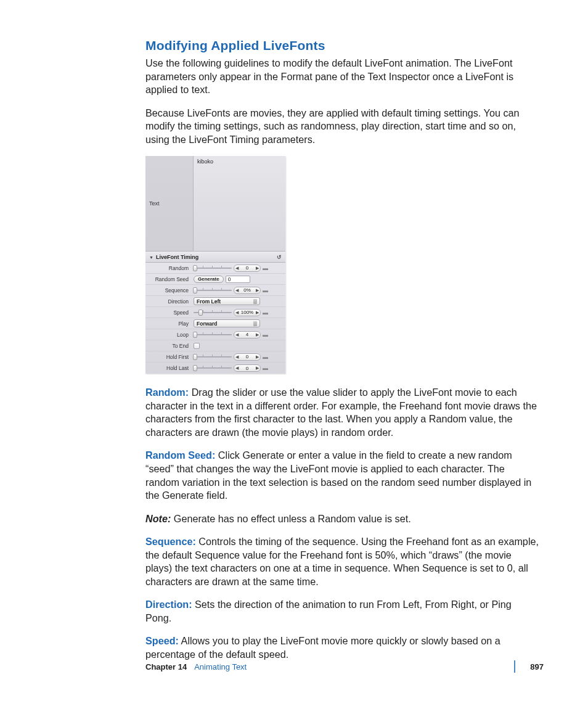 This screenshot has width=588, height=706. I want to click on param-direction: Direction From Left, so click(216, 302).